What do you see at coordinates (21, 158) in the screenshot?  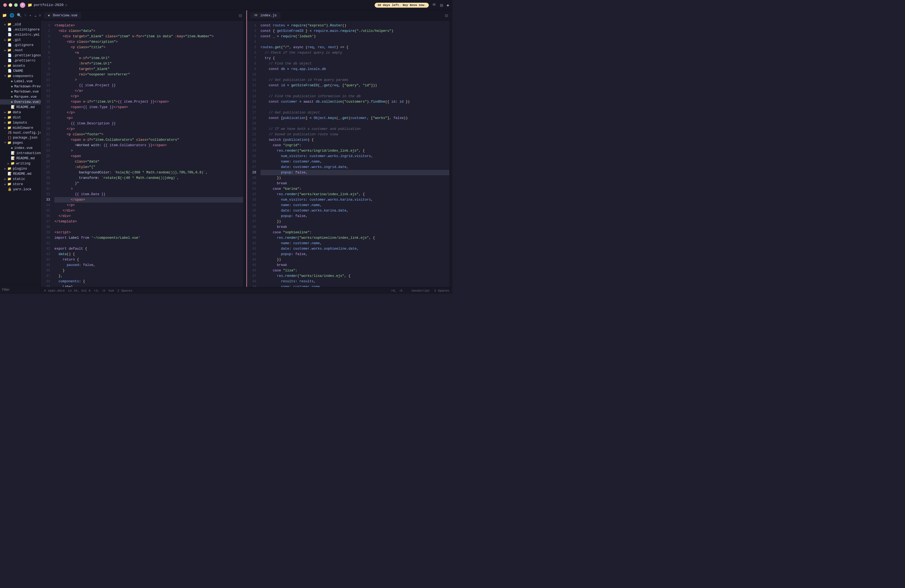 I see `sidebar-item-readme-pages: 📝 README.md` at bounding box center [21, 158].